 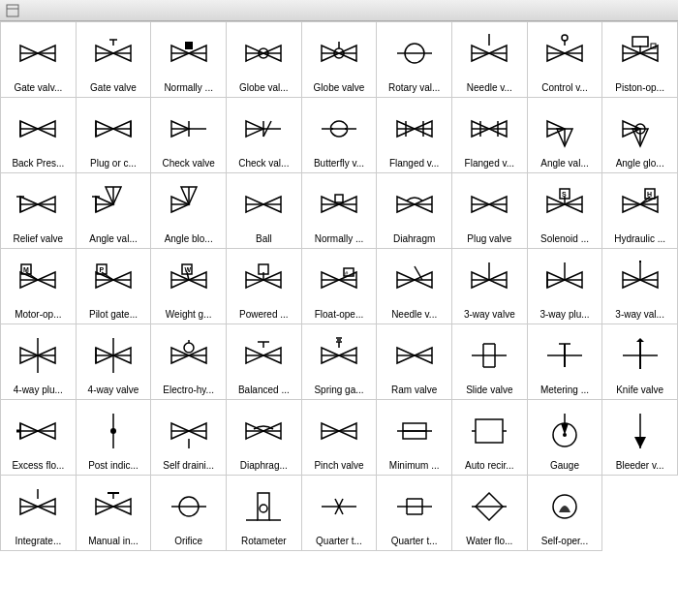 What do you see at coordinates (340, 136) in the screenshot?
I see `valve-cell-14: Butterfly v...` at bounding box center [340, 136].